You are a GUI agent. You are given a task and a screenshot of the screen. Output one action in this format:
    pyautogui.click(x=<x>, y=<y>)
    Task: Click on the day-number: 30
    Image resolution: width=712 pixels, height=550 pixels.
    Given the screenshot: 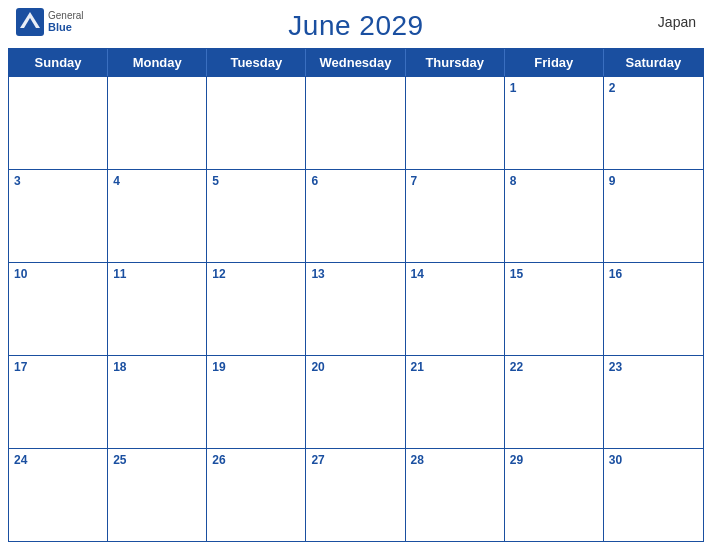 What is the action you would take?
    pyautogui.click(x=654, y=460)
    